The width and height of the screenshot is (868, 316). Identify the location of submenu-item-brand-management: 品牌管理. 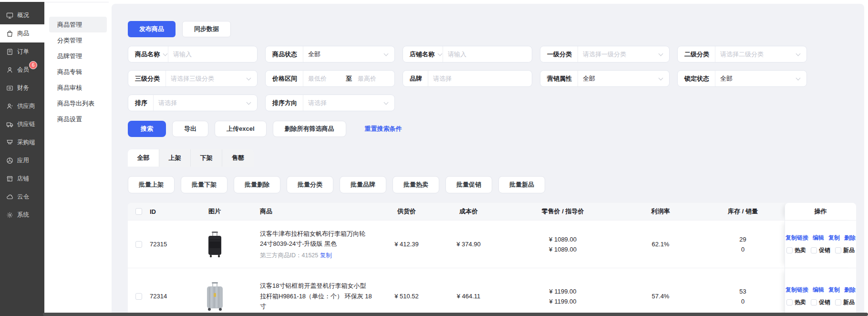
(78, 56).